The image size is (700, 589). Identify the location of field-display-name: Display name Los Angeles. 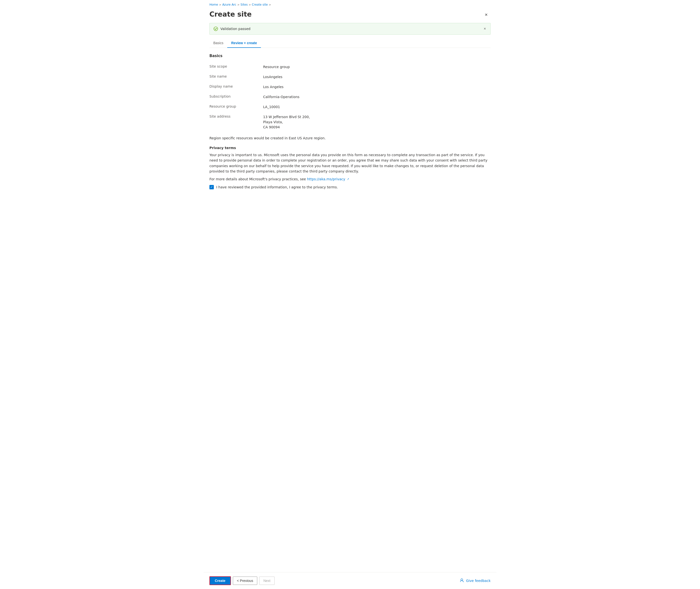
(350, 87).